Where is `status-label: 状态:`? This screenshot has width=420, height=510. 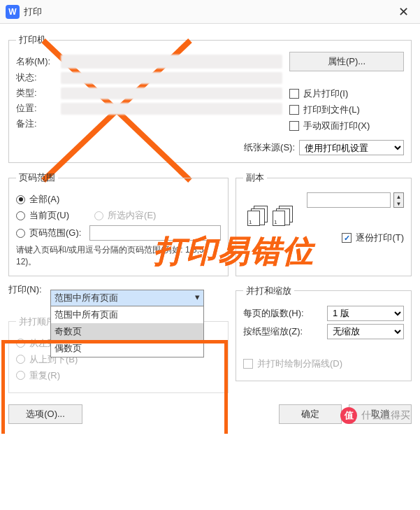 status-label: 状态: is located at coordinates (38, 78).